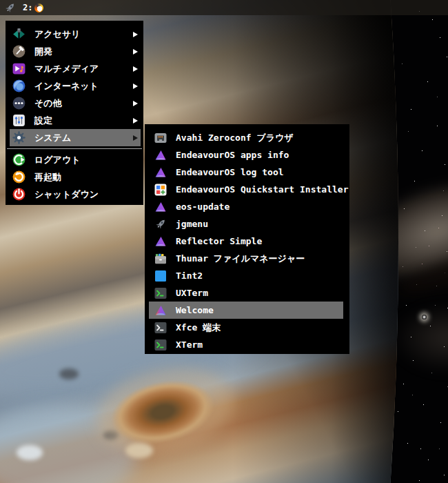 Image resolution: width=448 pixels, height=483 pixels. What do you see at coordinates (246, 345) in the screenshot?
I see `submenu-item-xterm: XTerm` at bounding box center [246, 345].